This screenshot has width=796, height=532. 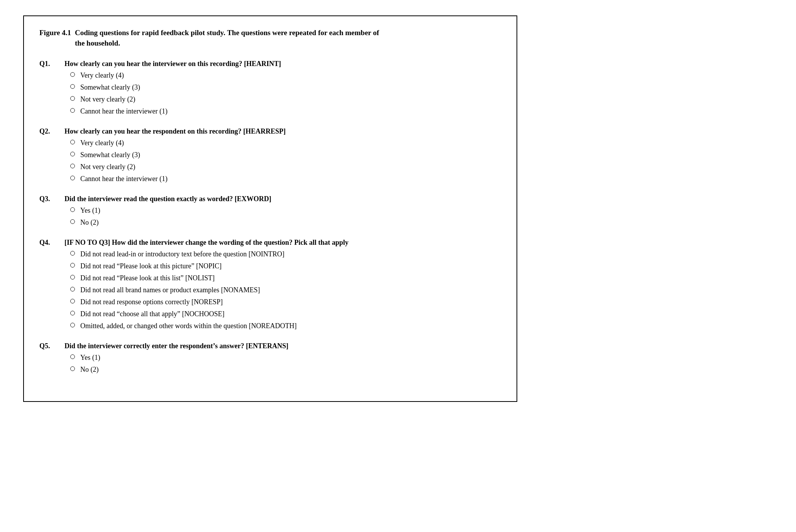 I want to click on option-text-q1-2: Not very clearly (2), so click(x=108, y=100).